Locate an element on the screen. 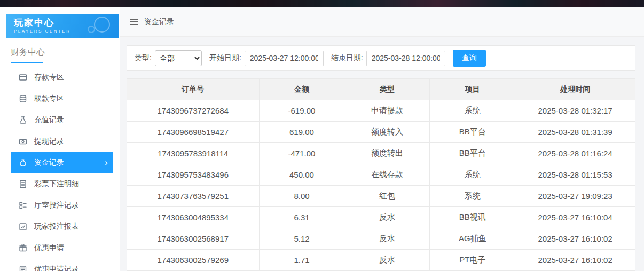  filter-bar: 类型: 全部 开始日期: 结束日期: 查询 is located at coordinates (381, 58).